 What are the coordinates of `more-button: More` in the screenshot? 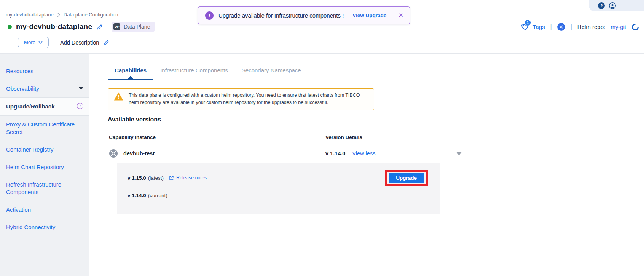 It's located at (33, 43).